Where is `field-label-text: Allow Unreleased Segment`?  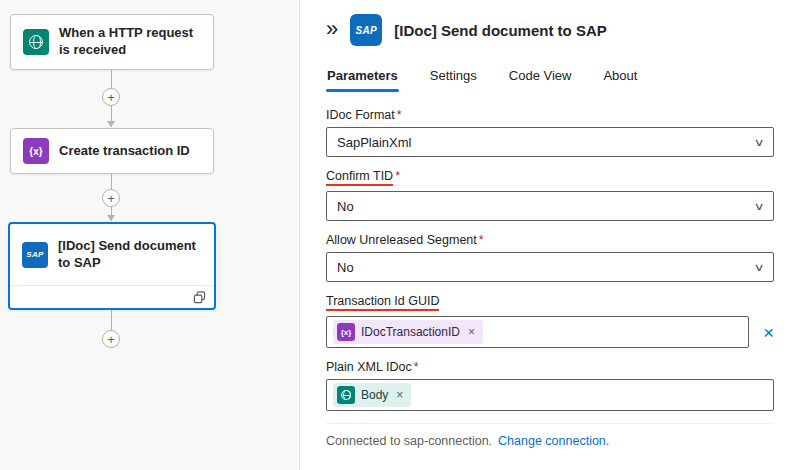 field-label-text: Allow Unreleased Segment is located at coordinates (402, 240).